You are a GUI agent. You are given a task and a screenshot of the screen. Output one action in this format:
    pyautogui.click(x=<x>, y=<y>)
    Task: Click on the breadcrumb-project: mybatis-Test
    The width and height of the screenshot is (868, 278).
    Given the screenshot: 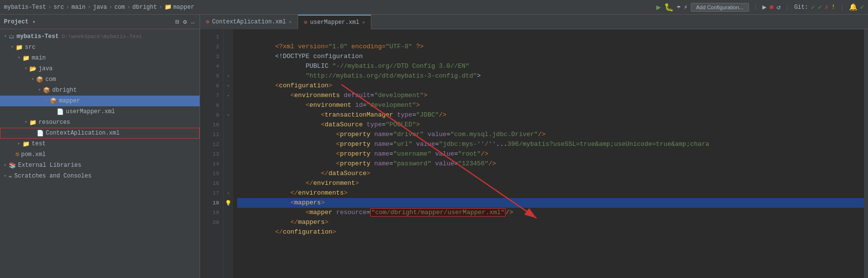 What is the action you would take?
    pyautogui.click(x=25, y=7)
    